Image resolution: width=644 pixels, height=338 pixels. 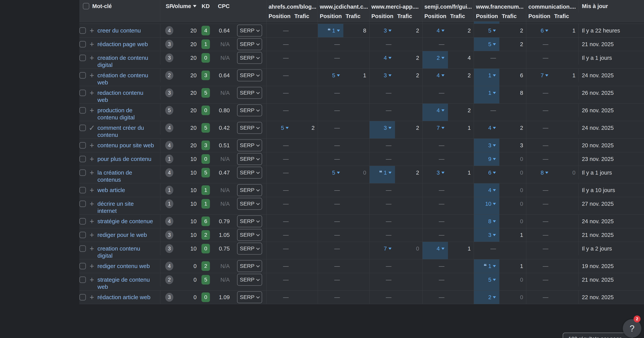 What do you see at coordinates (122, 233) in the screenshot?
I see `keyword-link: rediger pour le web` at bounding box center [122, 233].